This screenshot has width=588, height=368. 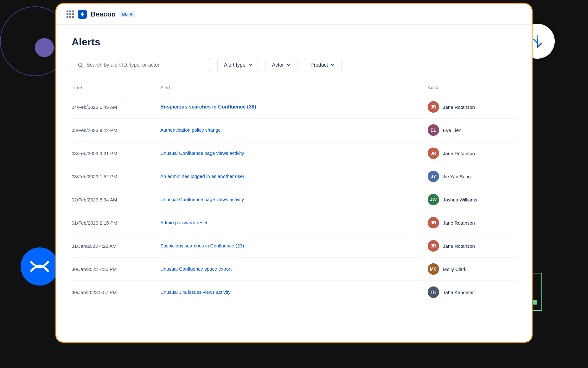 I want to click on table-row: 01/Feb/2023 2:15 PM Admin password reset…, so click(x=294, y=223).